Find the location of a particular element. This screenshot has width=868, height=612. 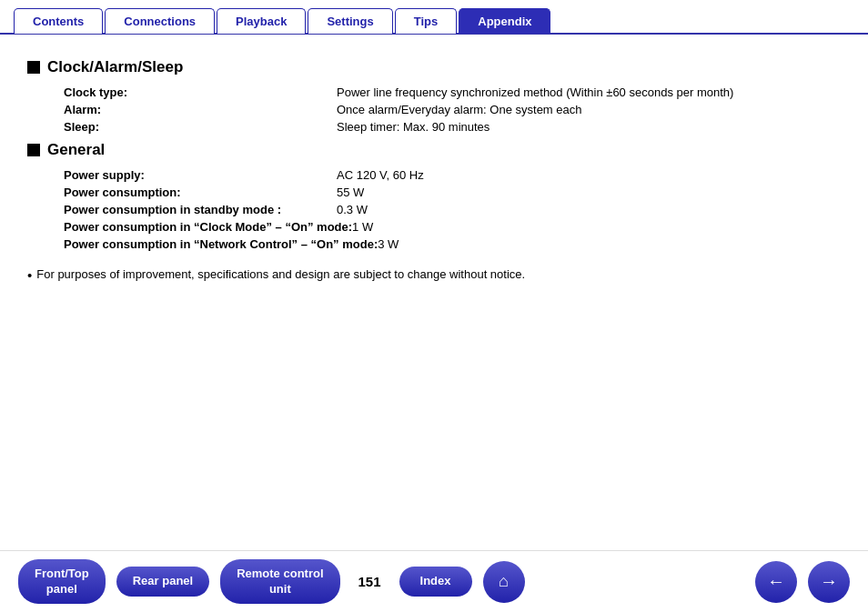

spec-table-clock-alarm-sleep: Clock type:Power line frequency synchron… is located at coordinates (452, 109).